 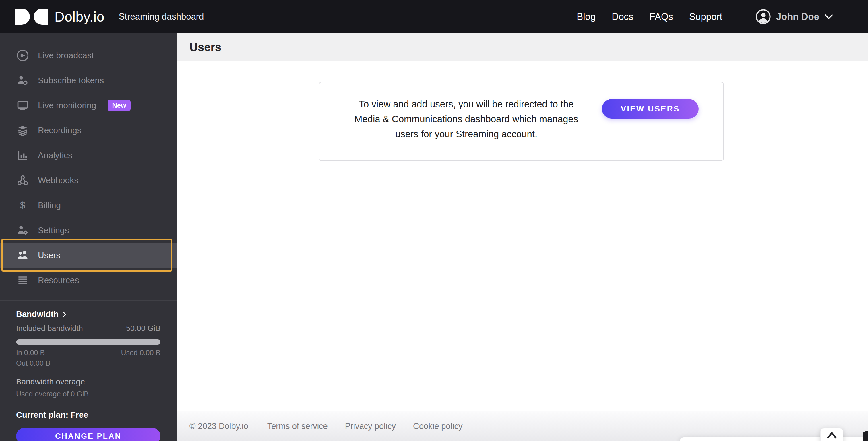 I want to click on bandwidth-in-value: In 0.00 B, so click(x=30, y=353).